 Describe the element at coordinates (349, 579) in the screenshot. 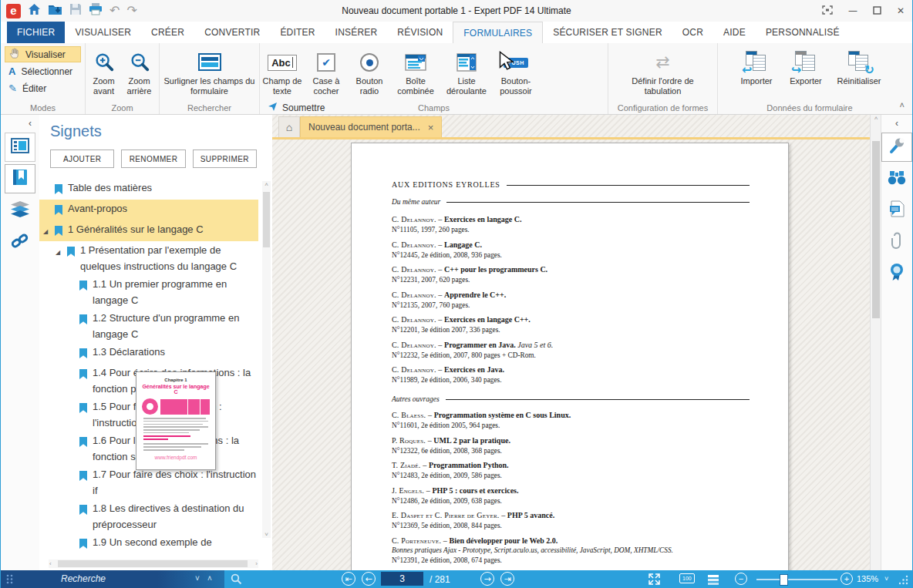

I see `first-page-button: ⇤` at that location.